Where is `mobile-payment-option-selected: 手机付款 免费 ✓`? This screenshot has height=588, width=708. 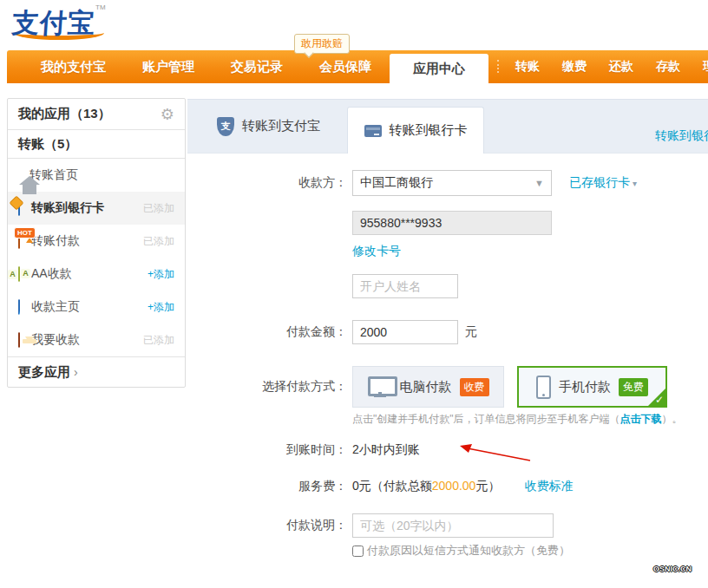
mobile-payment-option-selected: 手机付款 免费 ✓ is located at coordinates (592, 387).